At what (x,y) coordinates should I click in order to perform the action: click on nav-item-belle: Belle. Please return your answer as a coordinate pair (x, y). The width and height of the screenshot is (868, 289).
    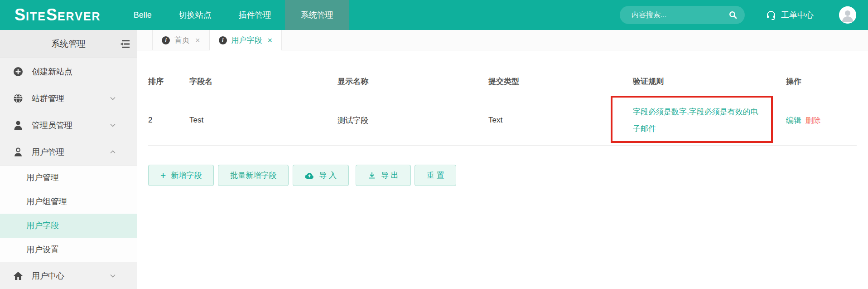
    Looking at the image, I should click on (143, 15).